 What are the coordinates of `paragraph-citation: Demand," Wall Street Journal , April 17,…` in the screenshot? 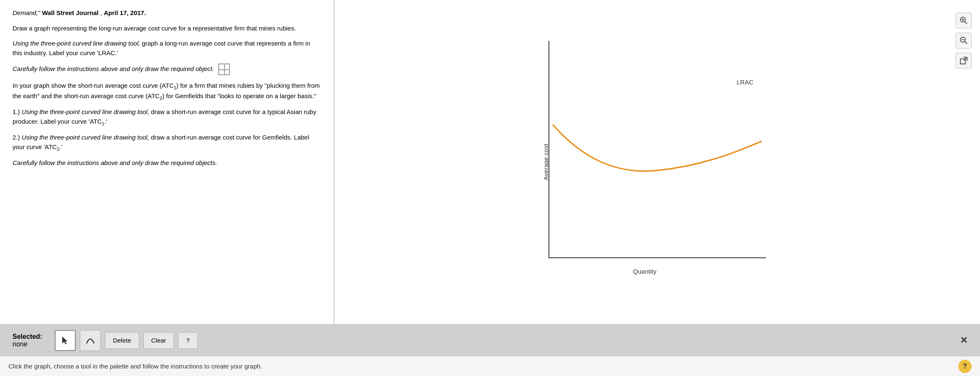 It's located at (167, 13).